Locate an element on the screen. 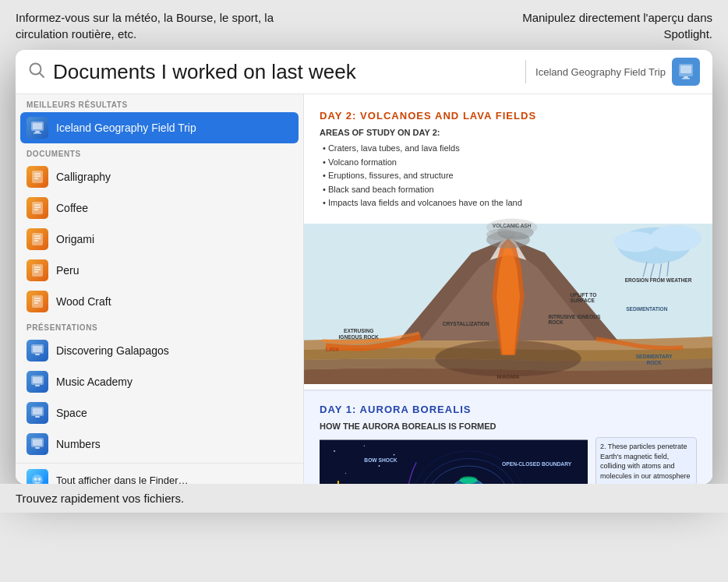 The height and width of the screenshot is (582, 728). keynote-preview-icon is located at coordinates (686, 72).